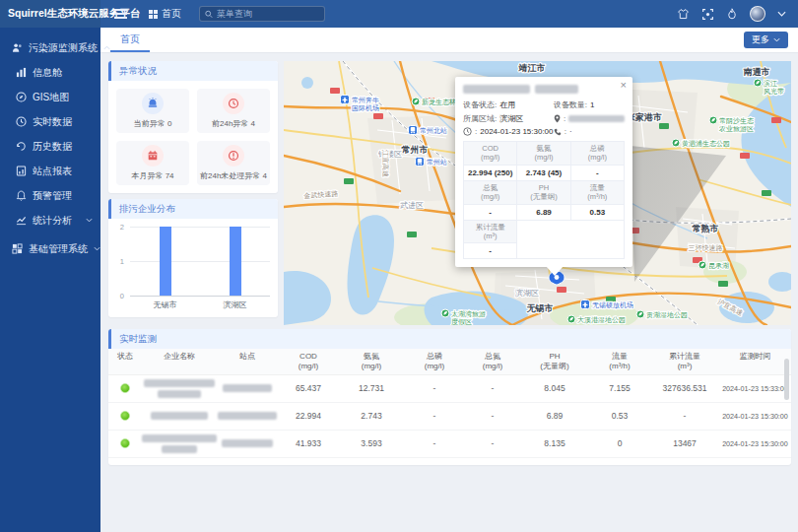 This screenshot has height=532, width=798. I want to click on column-header: 总氮(mg/l), so click(493, 362).